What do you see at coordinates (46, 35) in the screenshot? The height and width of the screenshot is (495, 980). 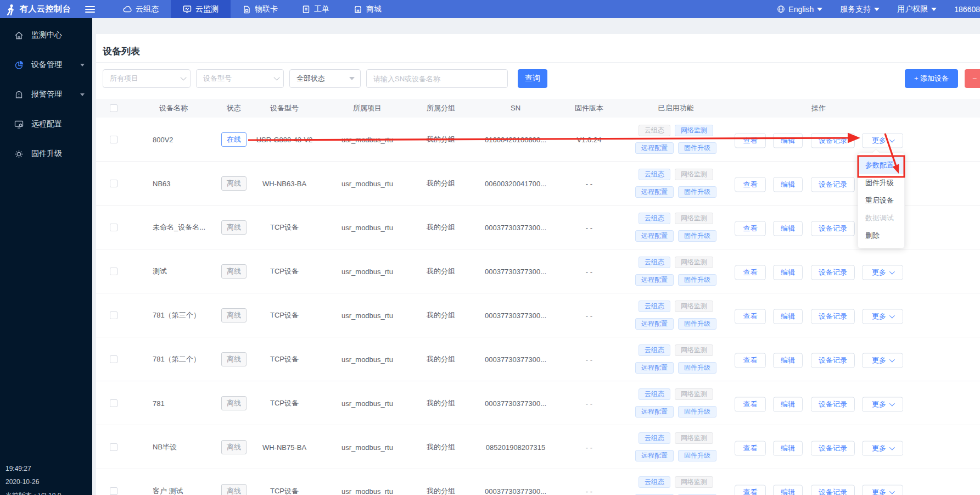 I see `sidebar-item-monitor-center: 监测中心` at bounding box center [46, 35].